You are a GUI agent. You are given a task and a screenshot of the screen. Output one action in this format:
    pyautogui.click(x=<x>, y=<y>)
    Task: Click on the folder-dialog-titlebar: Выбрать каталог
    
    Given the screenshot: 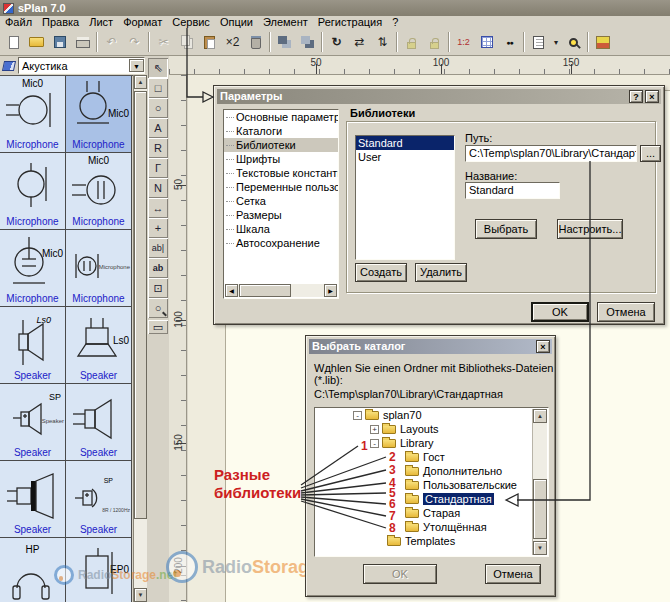 What is the action you would take?
    pyautogui.click(x=430, y=346)
    